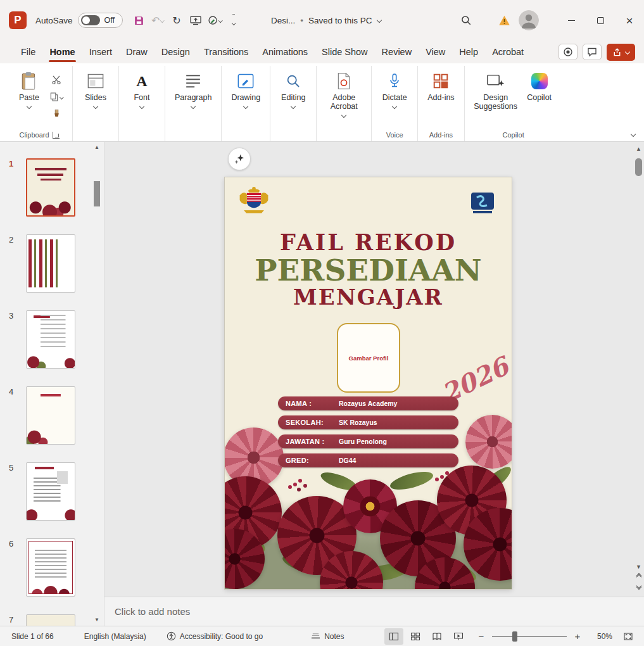  I want to click on start-slideshow-icon, so click(196, 20).